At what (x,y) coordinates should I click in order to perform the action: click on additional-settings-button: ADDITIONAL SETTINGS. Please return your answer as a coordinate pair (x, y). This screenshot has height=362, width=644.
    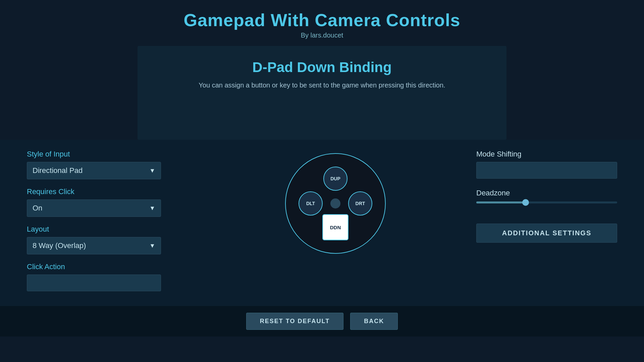
    Looking at the image, I should click on (547, 233).